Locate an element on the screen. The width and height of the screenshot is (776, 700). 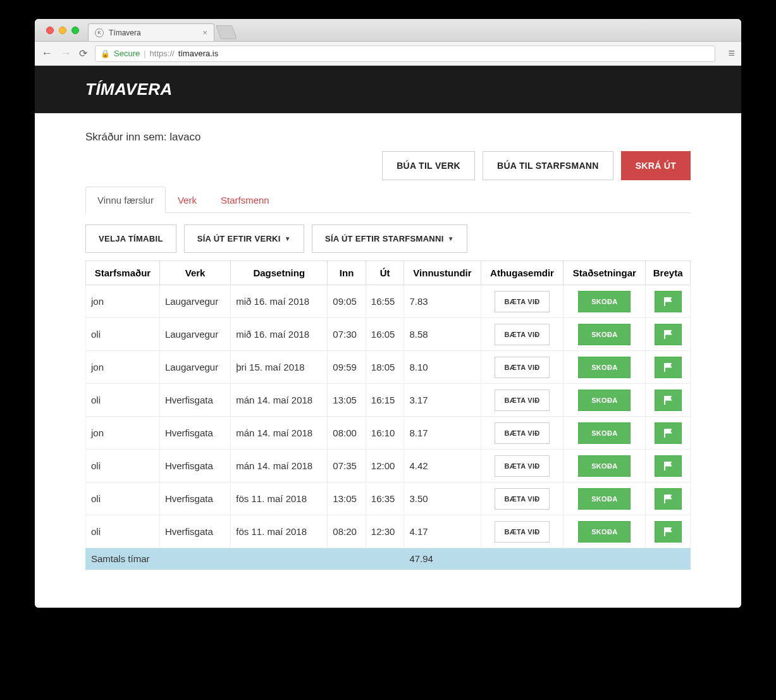
cell-in: 08:00 is located at coordinates (347, 433).